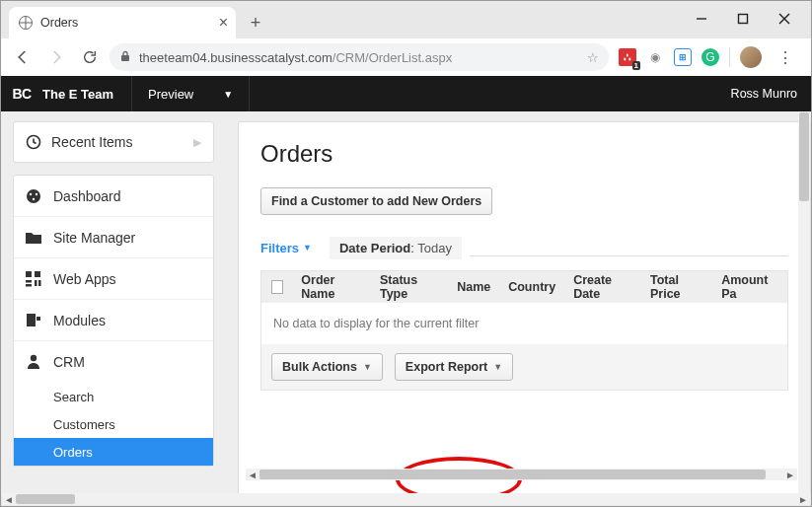 The image size is (812, 507). Describe the element at coordinates (79, 321) in the screenshot. I see `nav-label: Modules` at that location.